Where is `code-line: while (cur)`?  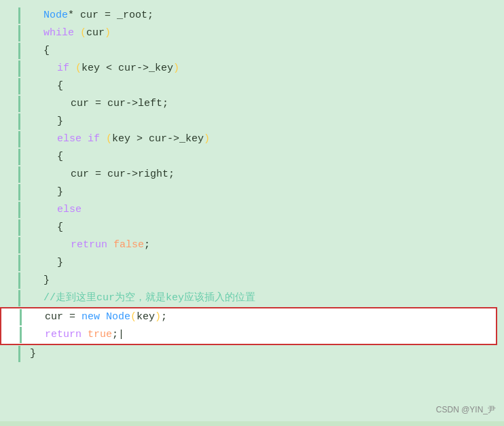 code-line: while (cur) is located at coordinates (252, 33).